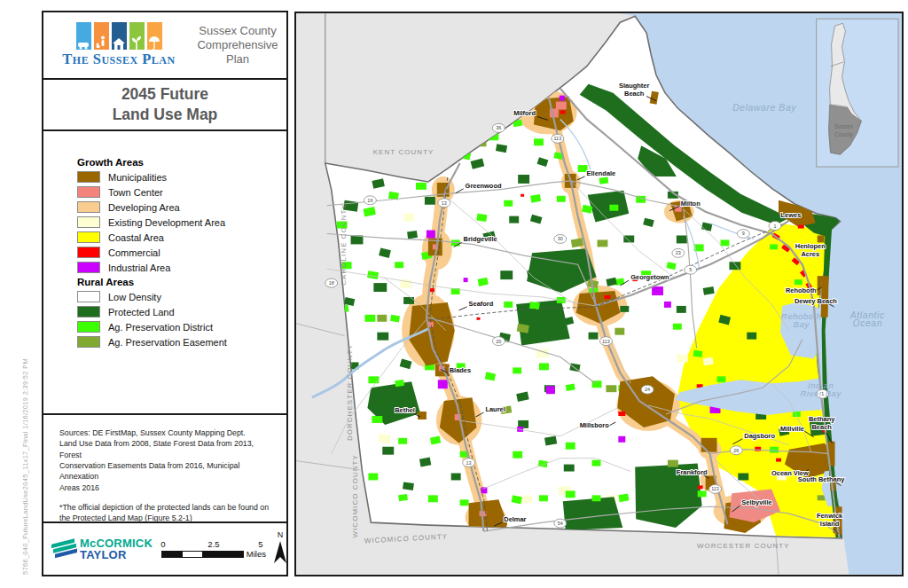  Describe the element at coordinates (137, 35) in the screenshot. I see `plant-icon` at that location.